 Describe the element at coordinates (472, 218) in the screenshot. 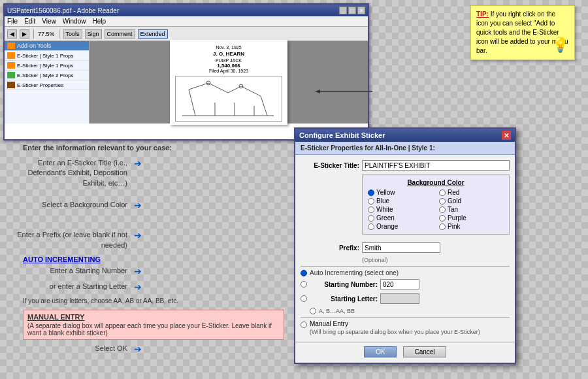

I see `color-purple: Purple` at that location.